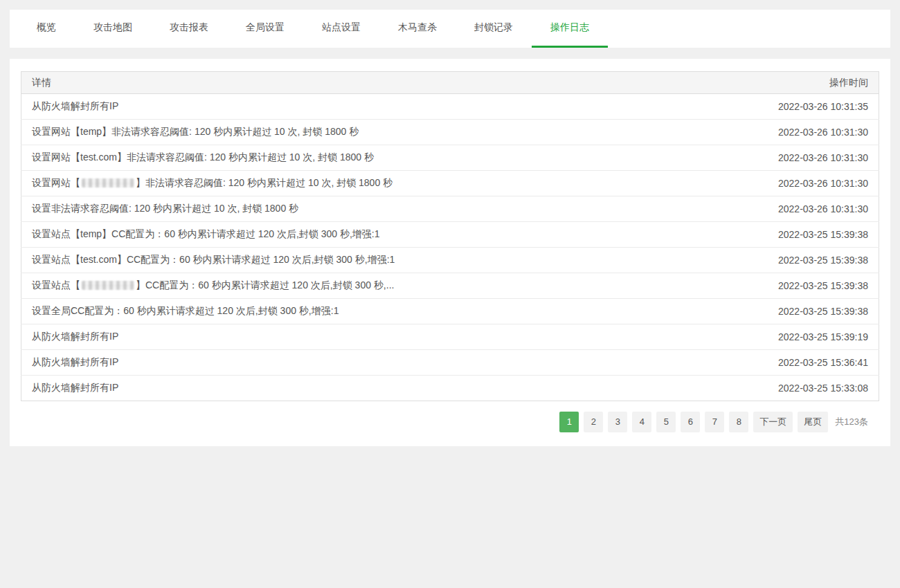  What do you see at coordinates (494, 29) in the screenshot?
I see `tab-block-records: 封锁记录` at bounding box center [494, 29].